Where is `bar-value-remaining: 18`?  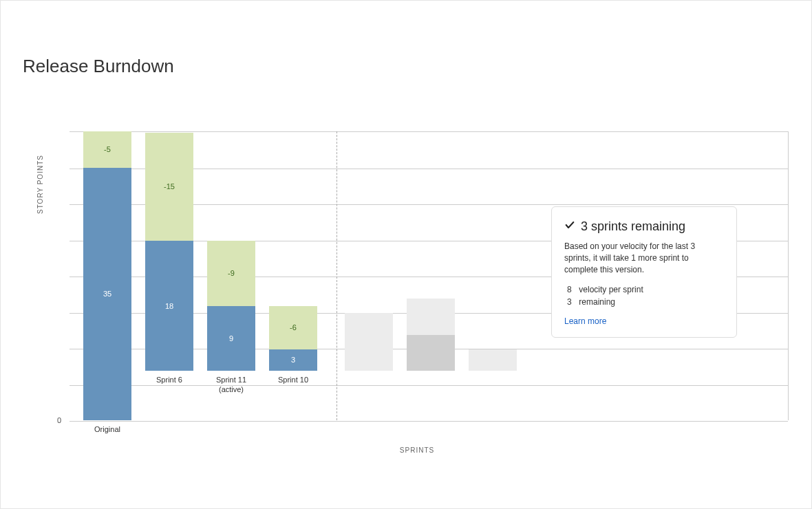 bar-value-remaining: 18 is located at coordinates (169, 306).